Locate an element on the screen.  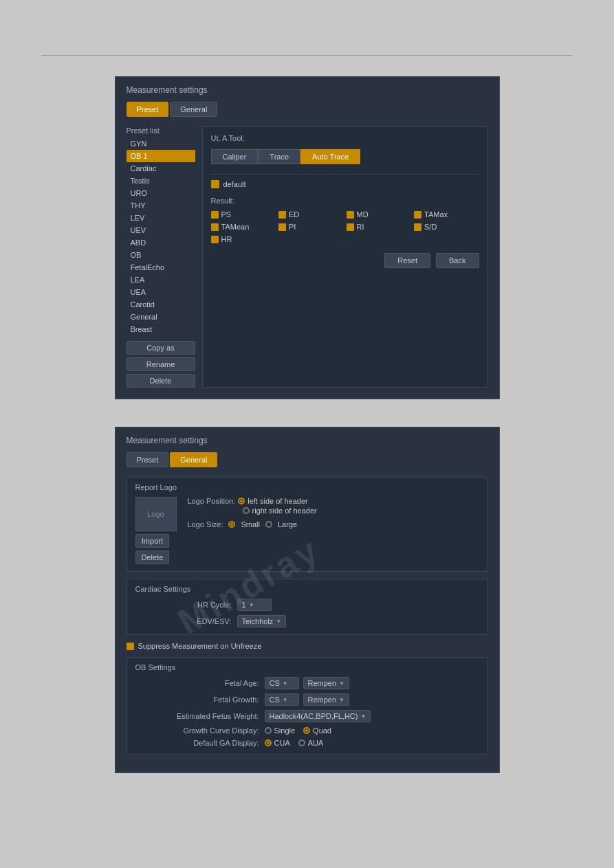
result-checkbox-md is located at coordinates (351, 214).